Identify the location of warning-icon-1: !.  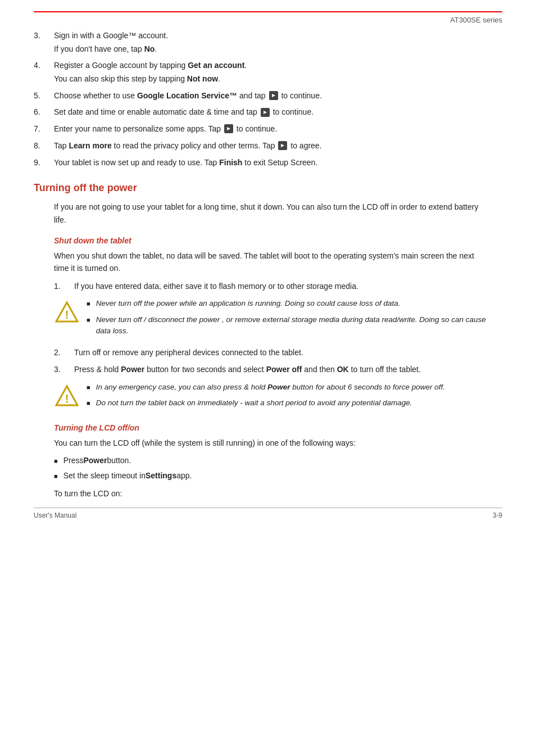
(67, 312).